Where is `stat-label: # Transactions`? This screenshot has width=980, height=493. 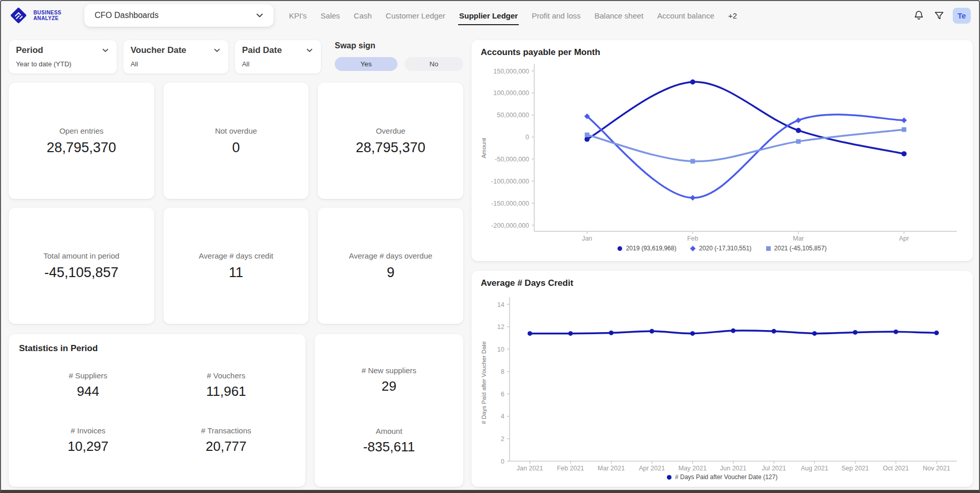
stat-label: # Transactions is located at coordinates (226, 431).